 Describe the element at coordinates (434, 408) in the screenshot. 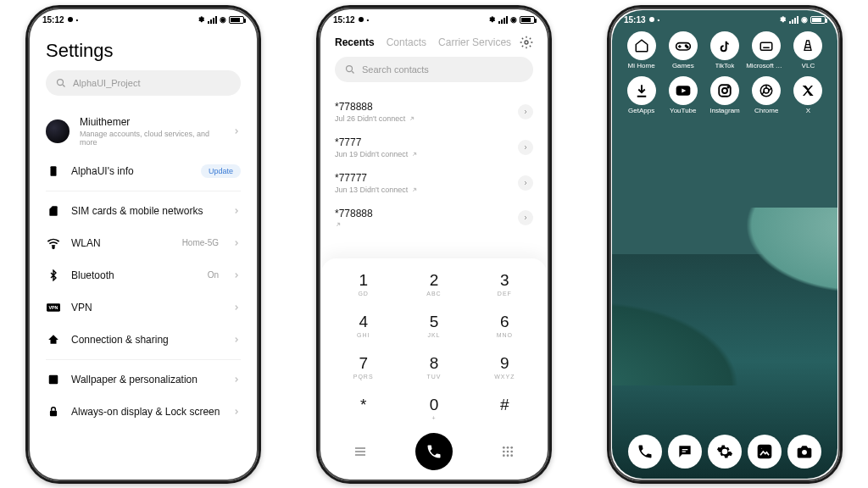

I see `dial-key-0: 0 +` at that location.